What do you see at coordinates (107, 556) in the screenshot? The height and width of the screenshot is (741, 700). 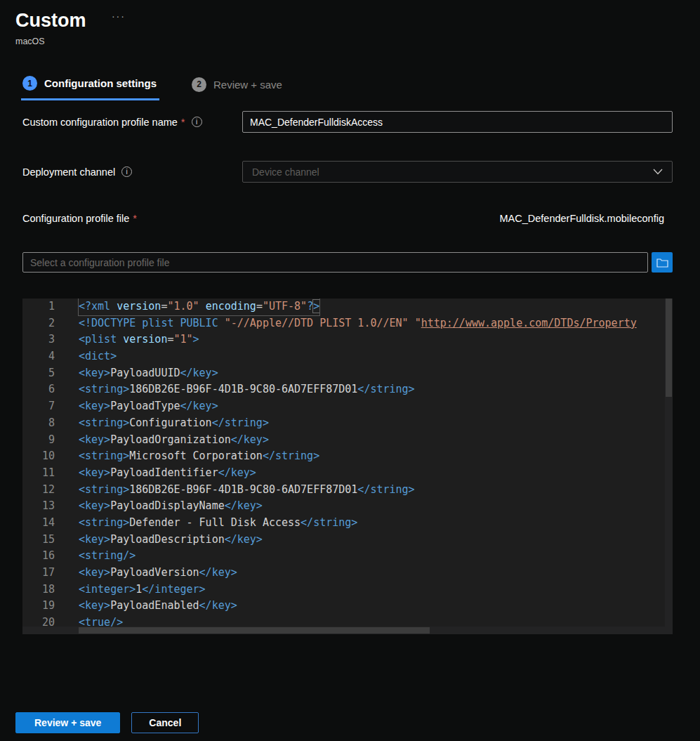 I see `line-code: <string/>` at bounding box center [107, 556].